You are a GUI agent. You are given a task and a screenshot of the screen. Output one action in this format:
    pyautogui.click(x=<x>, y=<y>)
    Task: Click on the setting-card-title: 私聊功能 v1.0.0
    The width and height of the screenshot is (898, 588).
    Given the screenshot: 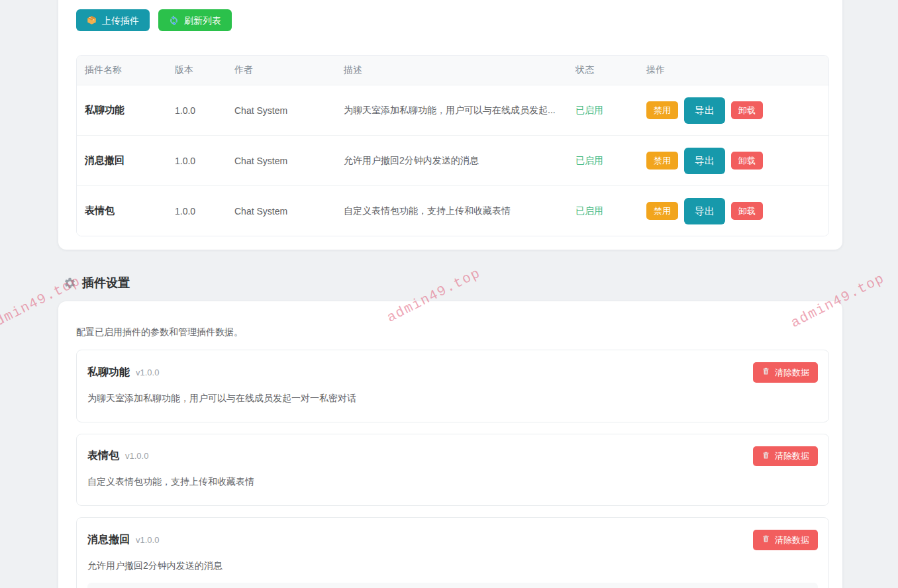 What is the action you would take?
    pyautogui.click(x=123, y=372)
    